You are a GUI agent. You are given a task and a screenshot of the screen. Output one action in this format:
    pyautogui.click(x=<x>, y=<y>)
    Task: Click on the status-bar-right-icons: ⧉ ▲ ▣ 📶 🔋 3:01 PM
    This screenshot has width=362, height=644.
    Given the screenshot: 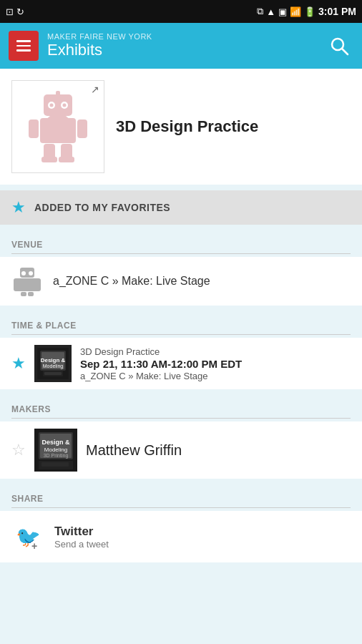 What is the action you would take?
    pyautogui.click(x=306, y=11)
    